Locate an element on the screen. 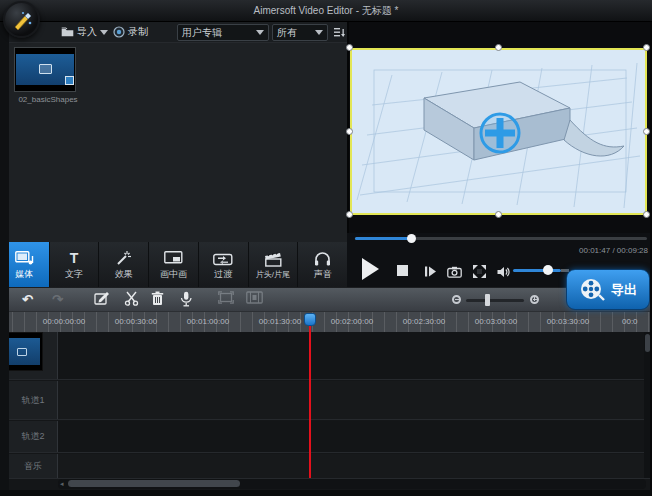 The image size is (652, 496). resize-handle-top is located at coordinates (498, 48).